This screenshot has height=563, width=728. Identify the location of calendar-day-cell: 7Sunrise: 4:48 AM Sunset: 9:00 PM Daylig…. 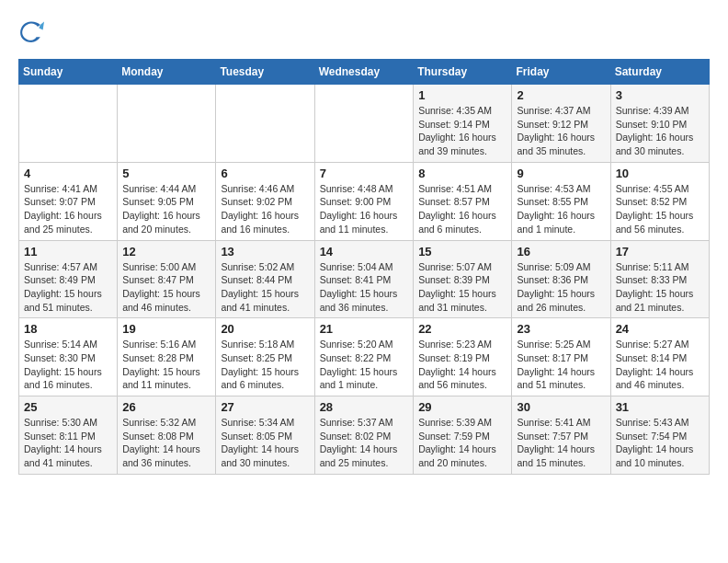
(364, 201).